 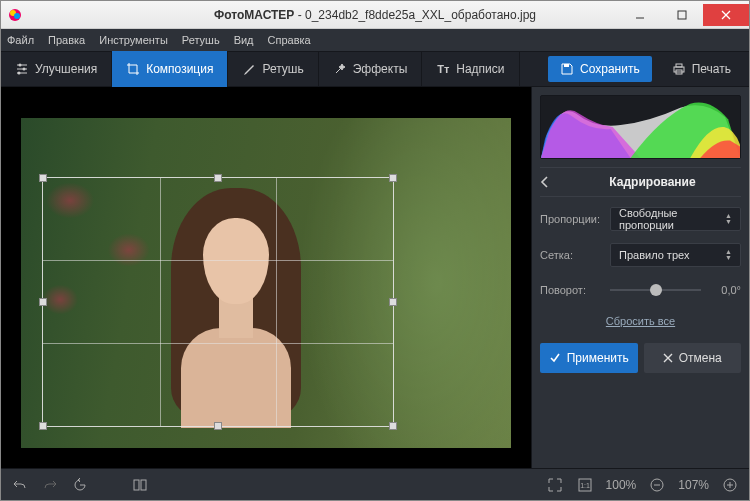 I want to click on crop-handle-tr, so click(x=393, y=178).